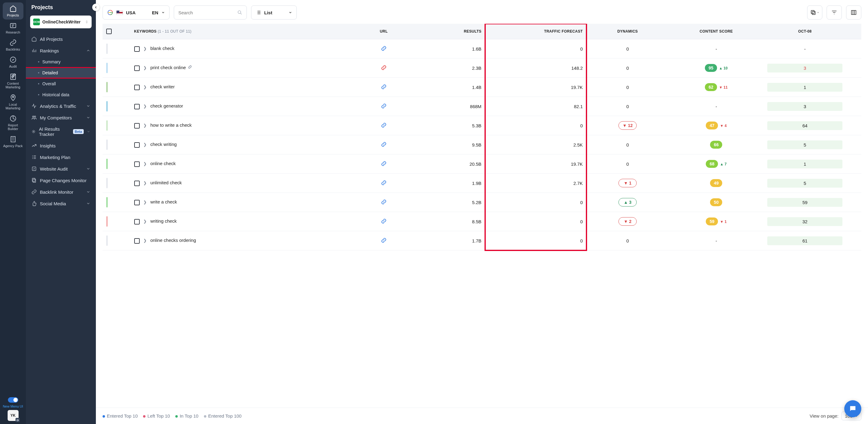 The height and width of the screenshot is (424, 868). What do you see at coordinates (206, 13) in the screenshot?
I see `search-input` at bounding box center [206, 13].